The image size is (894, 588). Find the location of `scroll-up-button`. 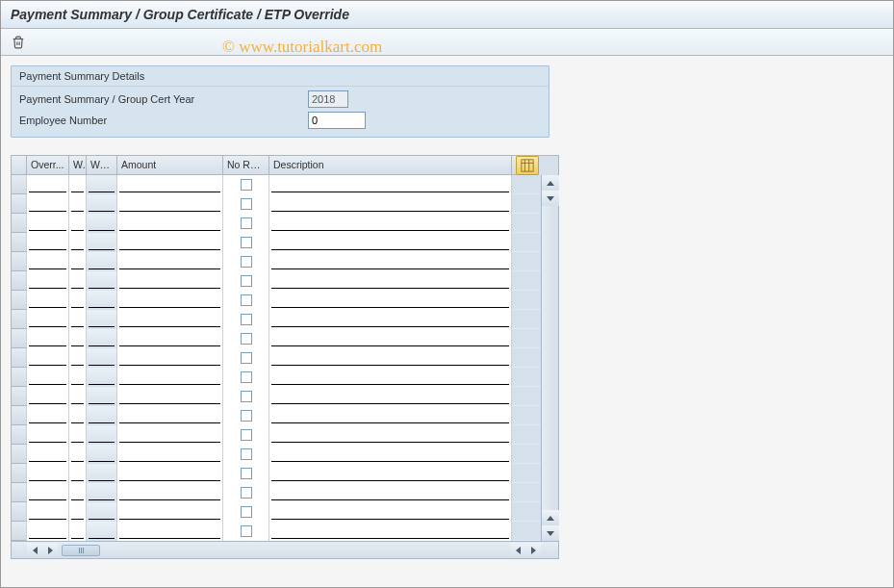

scroll-up-button is located at coordinates (550, 183).